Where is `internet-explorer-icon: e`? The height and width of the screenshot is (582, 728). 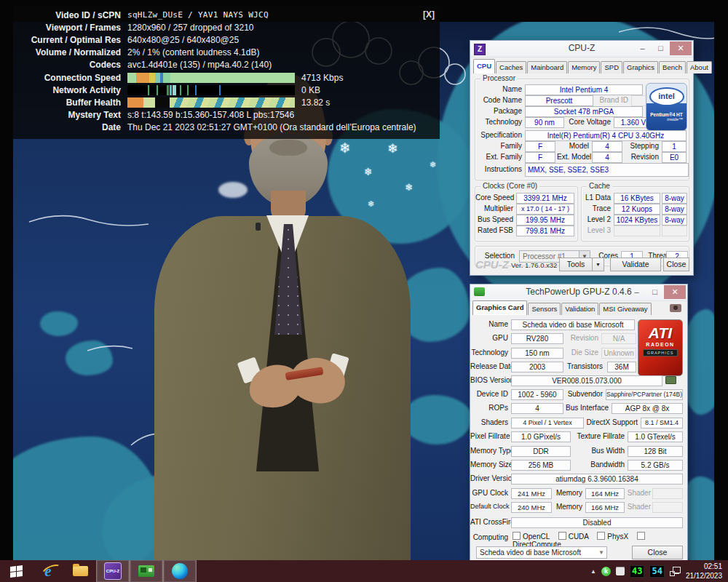
internet-explorer-icon: e is located at coordinates (48, 572).